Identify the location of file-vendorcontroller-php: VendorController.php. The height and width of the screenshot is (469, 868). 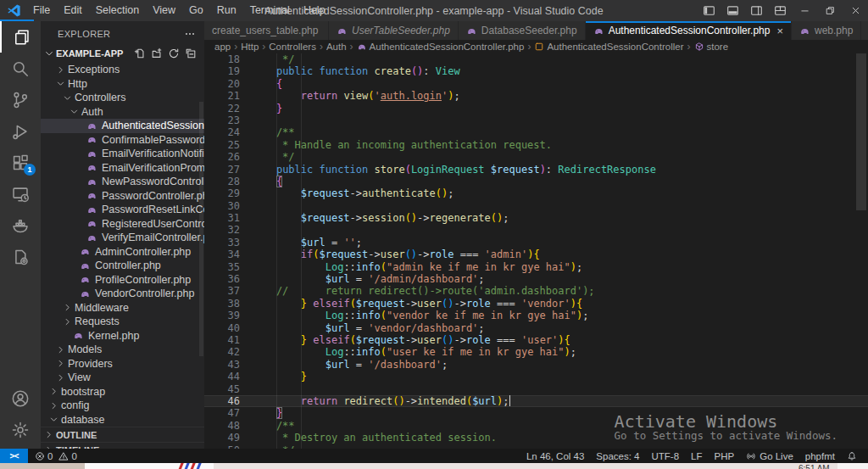
(122, 293).